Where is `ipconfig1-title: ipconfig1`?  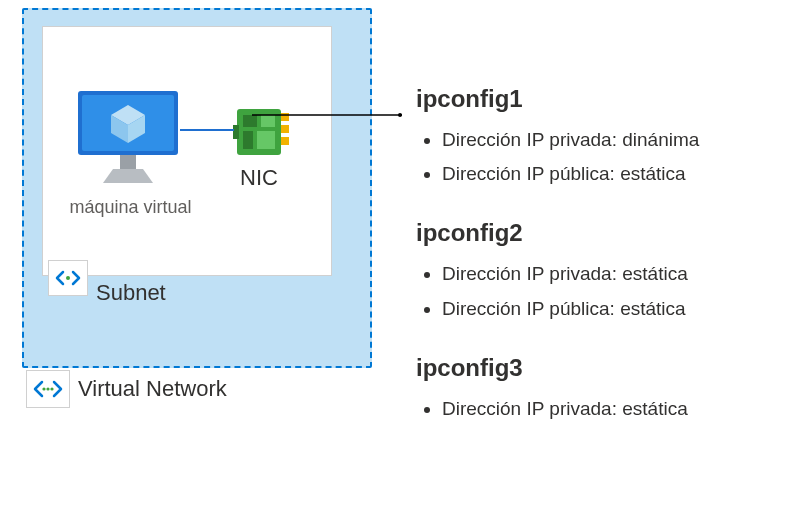
ipconfig1-title: ipconfig1 is located at coordinates (610, 99).